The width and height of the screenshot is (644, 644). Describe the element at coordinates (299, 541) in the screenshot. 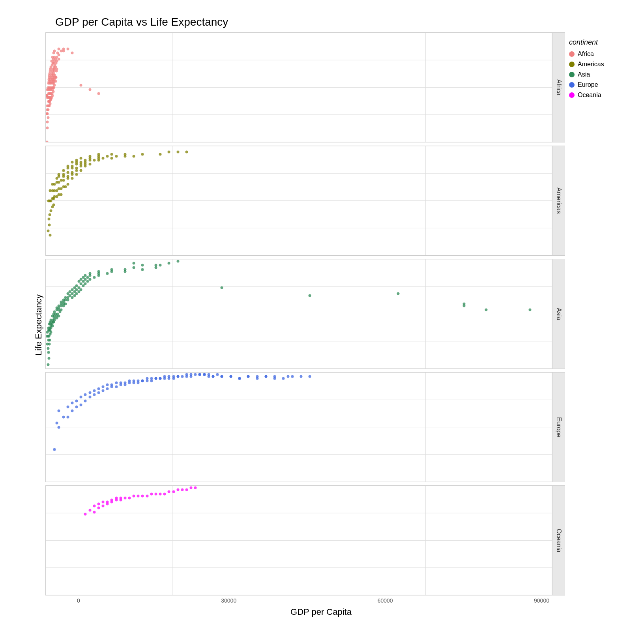

I see `panel-plot-oceania: 806040` at that location.